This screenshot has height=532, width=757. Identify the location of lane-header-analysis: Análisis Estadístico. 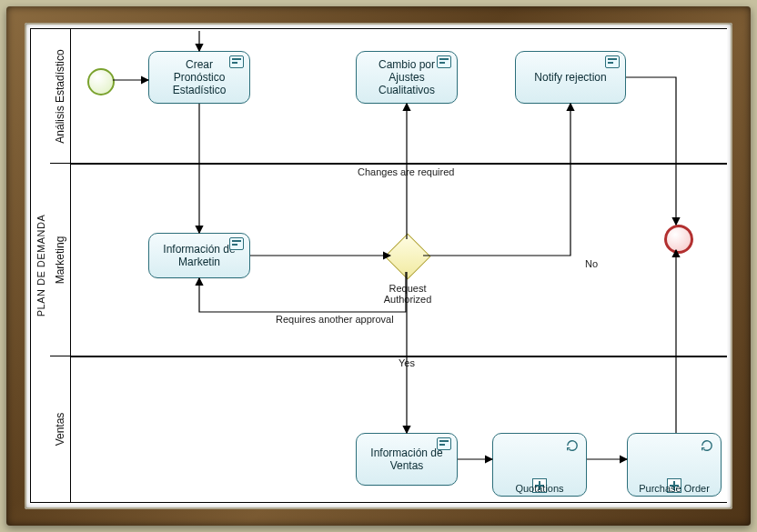
(60, 96).